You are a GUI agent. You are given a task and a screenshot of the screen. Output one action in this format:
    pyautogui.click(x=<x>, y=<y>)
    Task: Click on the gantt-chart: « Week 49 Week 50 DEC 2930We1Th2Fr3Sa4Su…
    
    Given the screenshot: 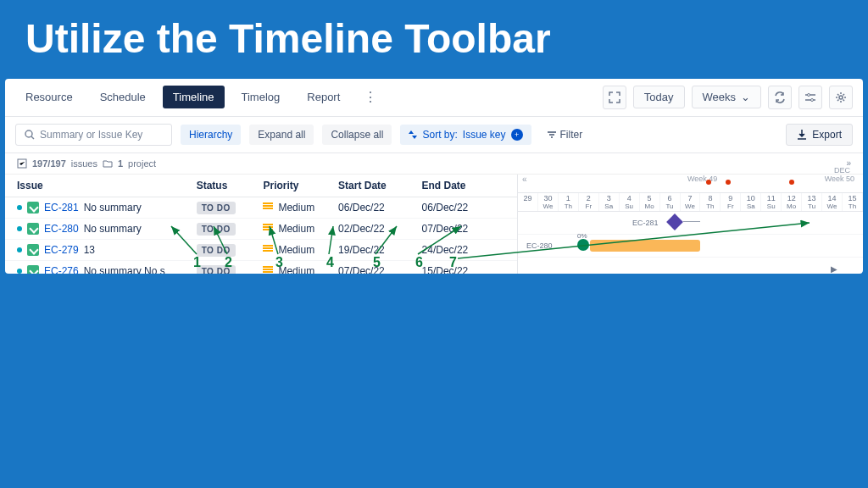 What is the action you would take?
    pyautogui.click(x=690, y=224)
    